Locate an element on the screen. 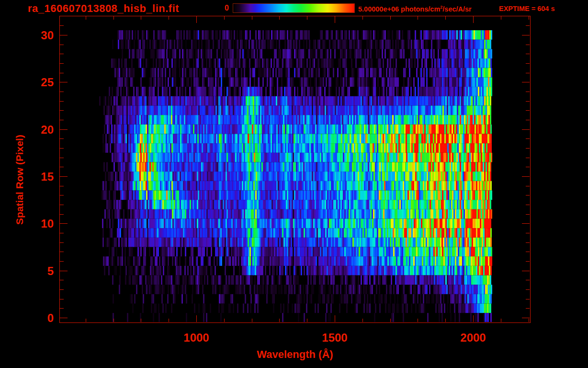 This screenshot has width=588, height=368. colorbar-max-value: 5.00000e+06 is located at coordinates (378, 9).